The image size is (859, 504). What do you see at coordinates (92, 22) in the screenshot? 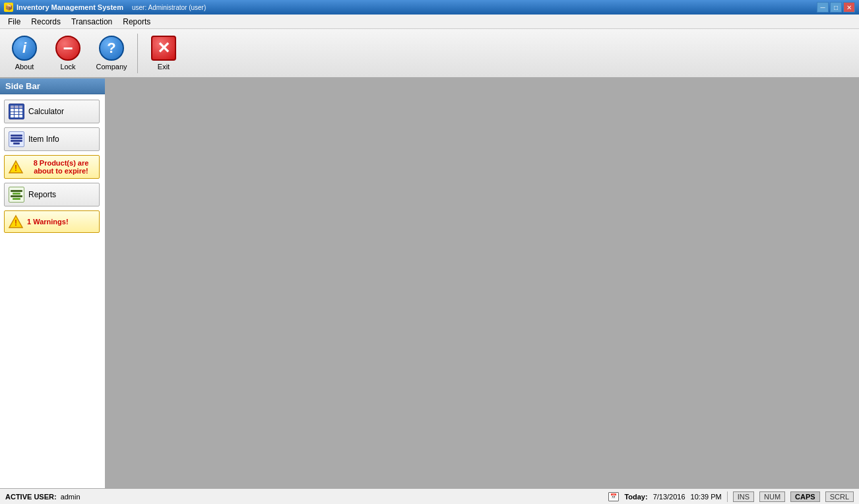
I see `menu-transaction: Transaction` at bounding box center [92, 22].